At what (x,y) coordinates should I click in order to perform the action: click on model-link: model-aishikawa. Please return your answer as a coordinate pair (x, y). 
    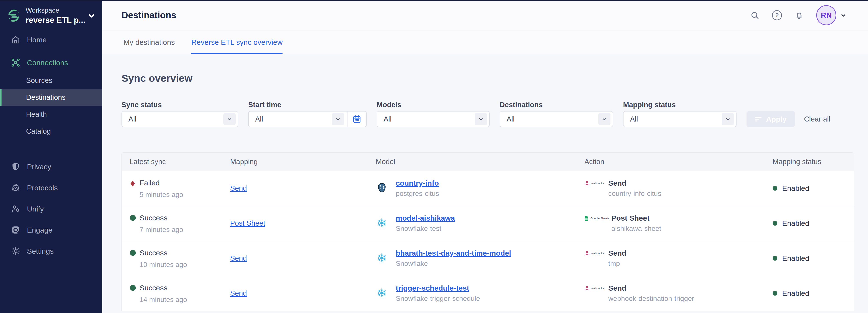
    Looking at the image, I should click on (425, 218).